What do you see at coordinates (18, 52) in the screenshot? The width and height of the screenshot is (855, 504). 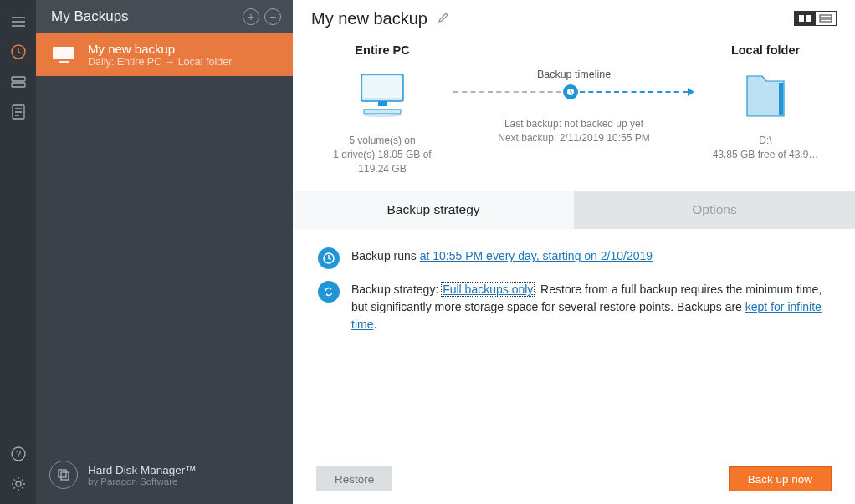 I see `backups-nav-icon` at bounding box center [18, 52].